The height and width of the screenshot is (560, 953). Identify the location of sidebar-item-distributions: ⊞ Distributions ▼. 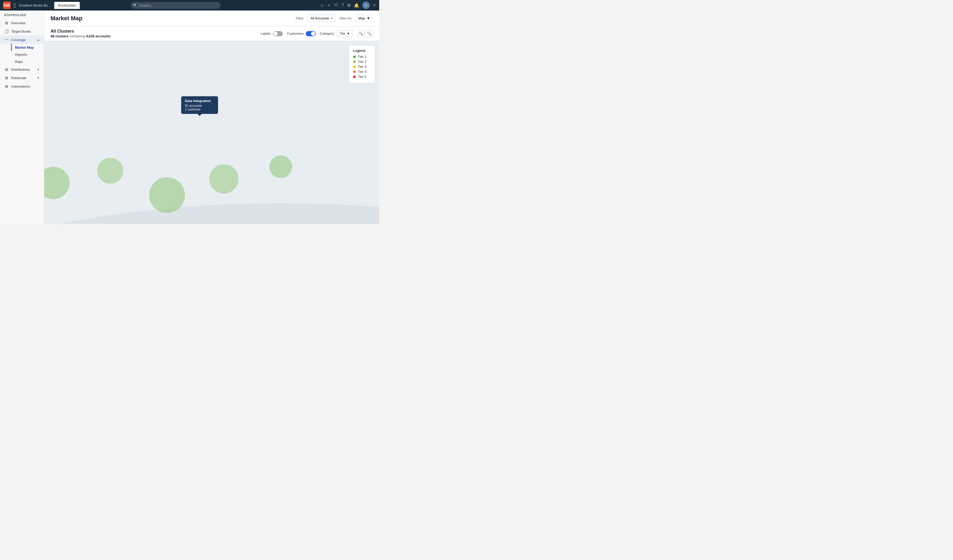
(22, 70).